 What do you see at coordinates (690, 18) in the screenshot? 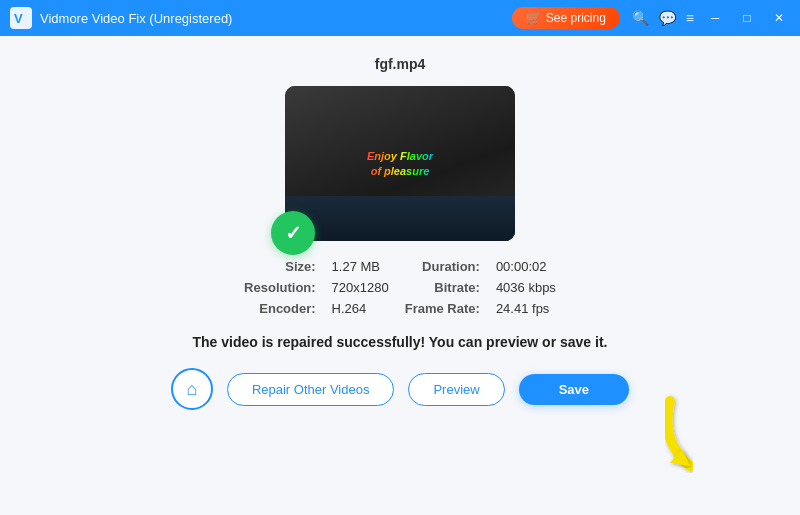
I see `menu-icon: ≡` at bounding box center [690, 18].